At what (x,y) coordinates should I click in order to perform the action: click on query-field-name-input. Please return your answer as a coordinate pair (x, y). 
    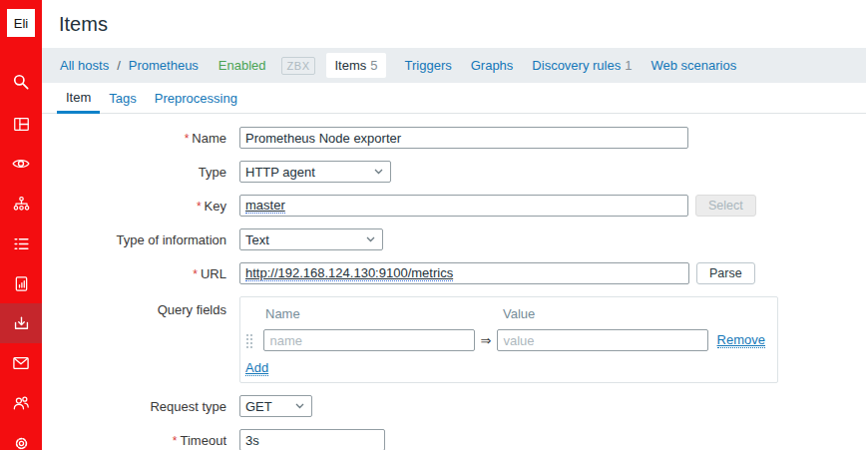
    Looking at the image, I should click on (369, 340).